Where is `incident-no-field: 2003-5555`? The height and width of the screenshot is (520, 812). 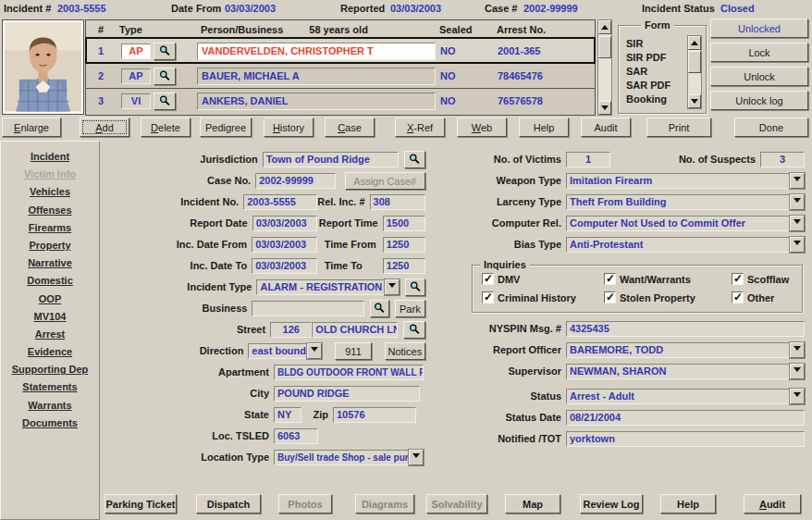 incident-no-field: 2003-5555 is located at coordinates (280, 202).